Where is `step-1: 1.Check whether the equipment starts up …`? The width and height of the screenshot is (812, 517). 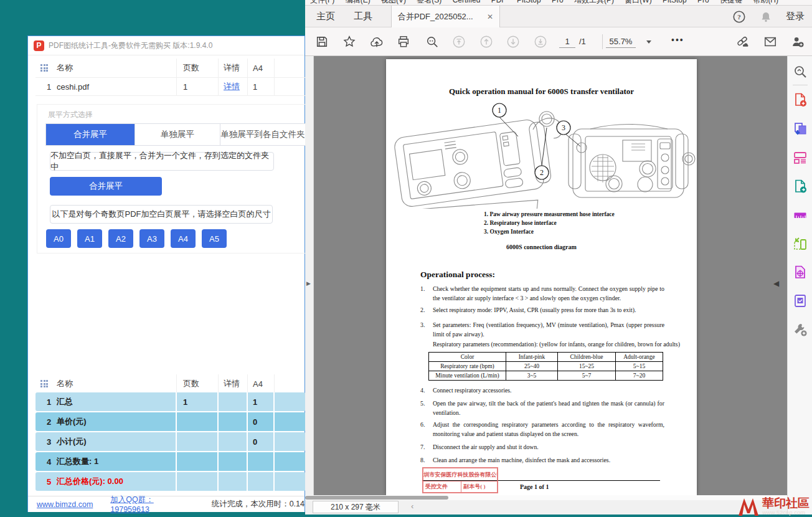
step-1: 1.Check whether the equipment starts up … is located at coordinates (542, 294).